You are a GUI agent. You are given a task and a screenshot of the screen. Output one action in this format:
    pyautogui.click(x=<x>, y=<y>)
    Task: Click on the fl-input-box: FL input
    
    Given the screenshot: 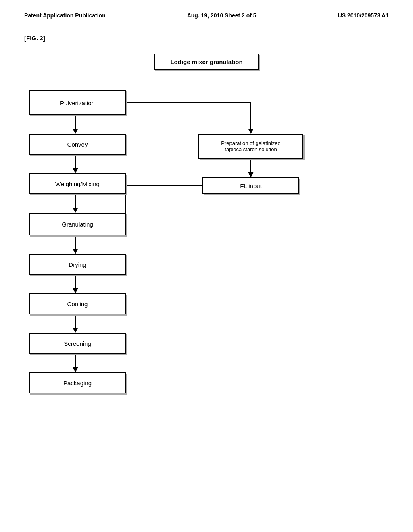 What is the action you would take?
    pyautogui.click(x=251, y=186)
    